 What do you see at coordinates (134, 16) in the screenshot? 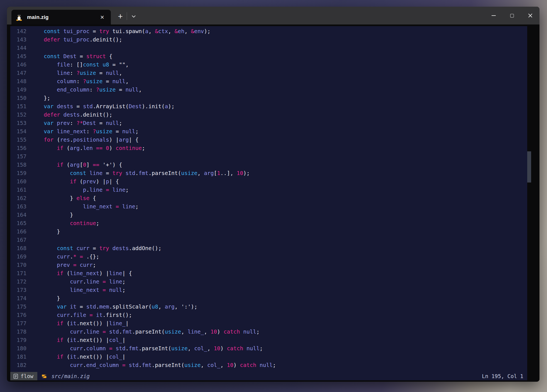
I see `tab-dropdown-button` at bounding box center [134, 16].